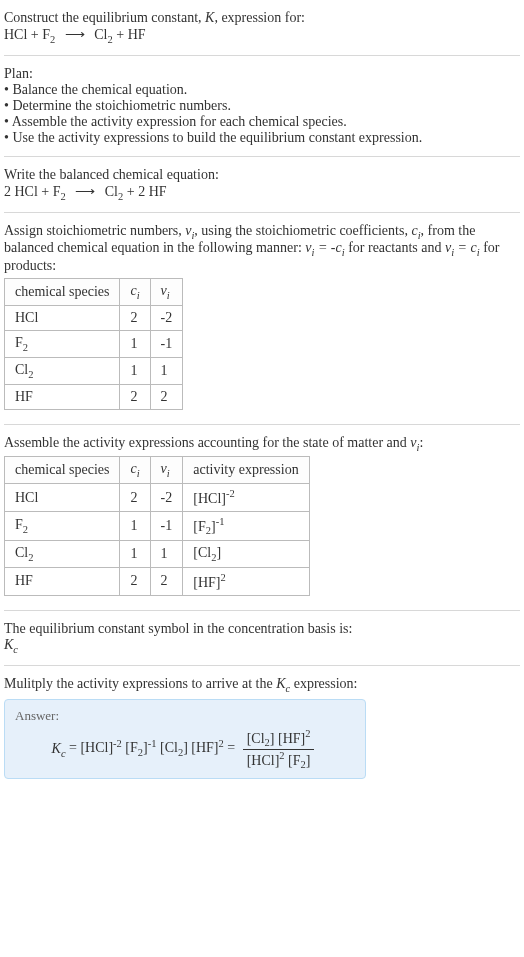 The image size is (524, 957). I want to click on denominator: [HCl]2 [F2], so click(279, 760).